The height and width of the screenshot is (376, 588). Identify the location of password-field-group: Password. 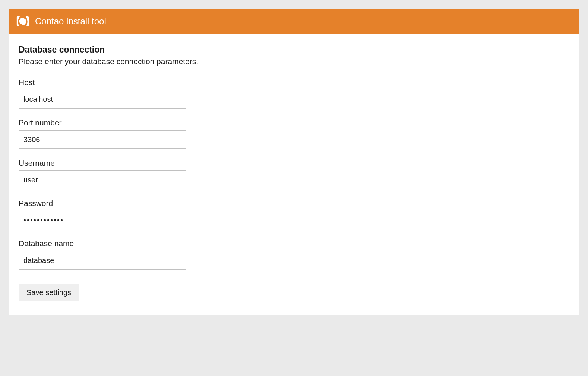
(294, 214).